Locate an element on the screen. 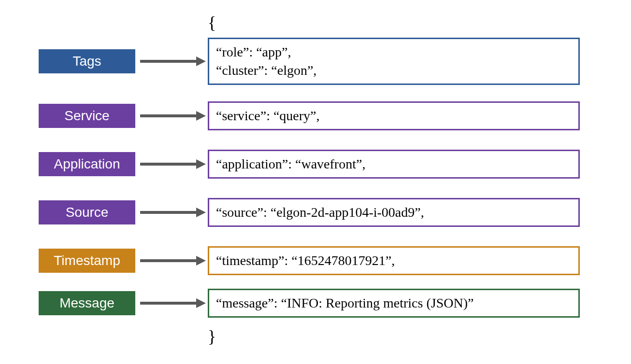 The width and height of the screenshot is (631, 364). label-application: Application is located at coordinates (87, 164).